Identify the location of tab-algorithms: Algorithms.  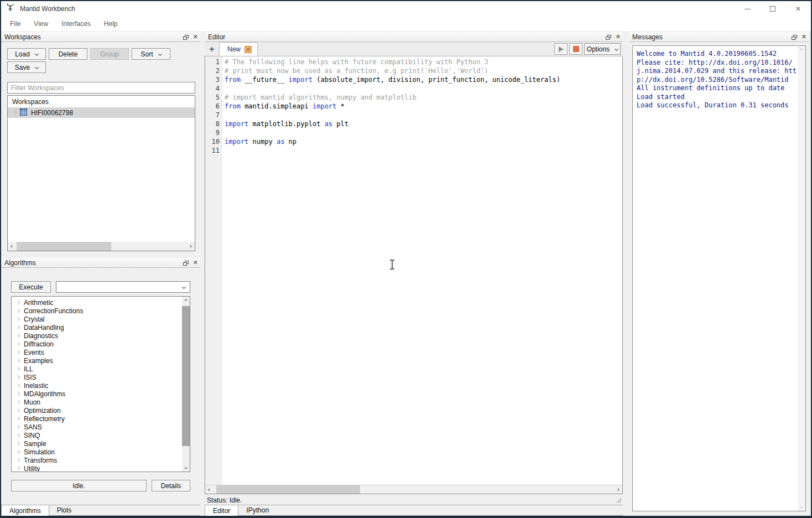
(25, 510).